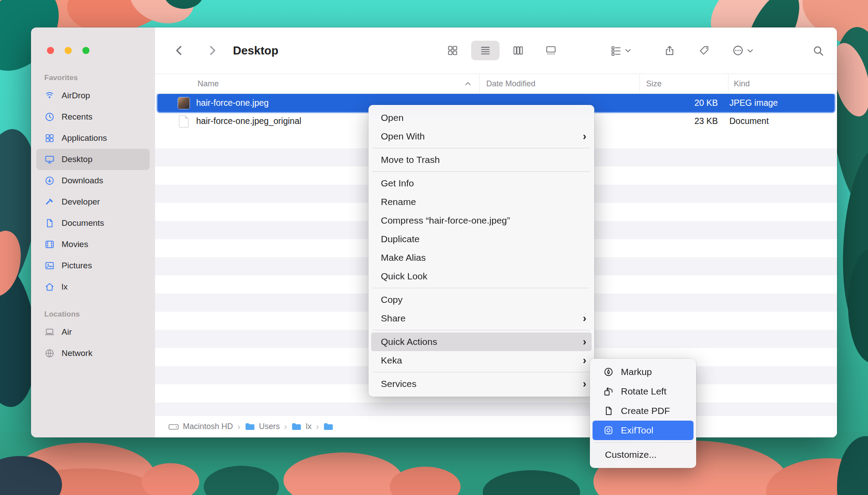 The height and width of the screenshot is (495, 868). Describe the element at coordinates (783, 84) in the screenshot. I see `column-header-kind: Kind` at that location.